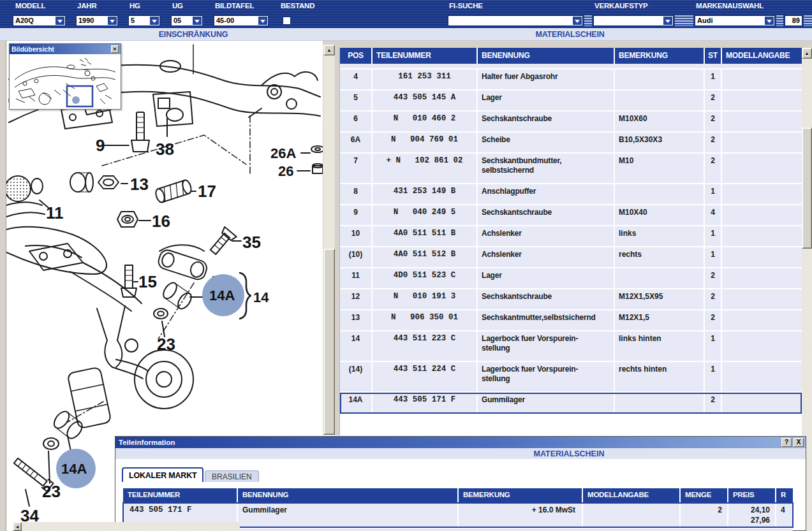 The width and height of the screenshot is (812, 531). What do you see at coordinates (139, 184) in the screenshot?
I see `callout-13: 13` at bounding box center [139, 184].